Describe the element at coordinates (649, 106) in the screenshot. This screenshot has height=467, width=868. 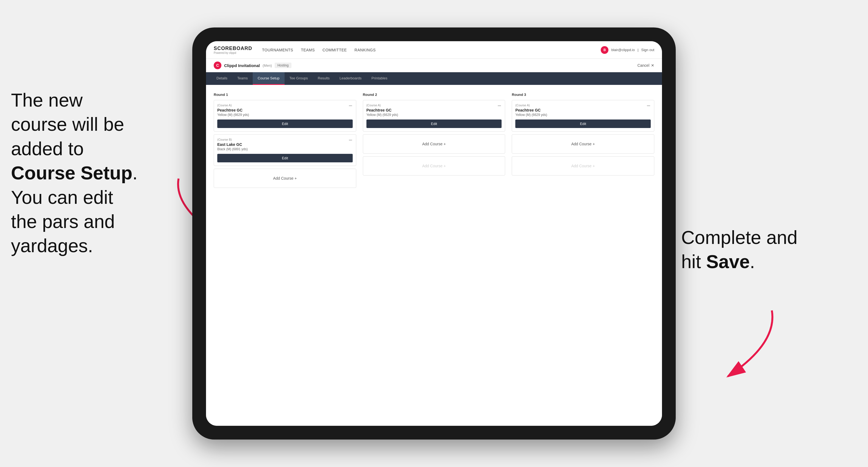
I see `round3-course-a-delete-icon` at that location.